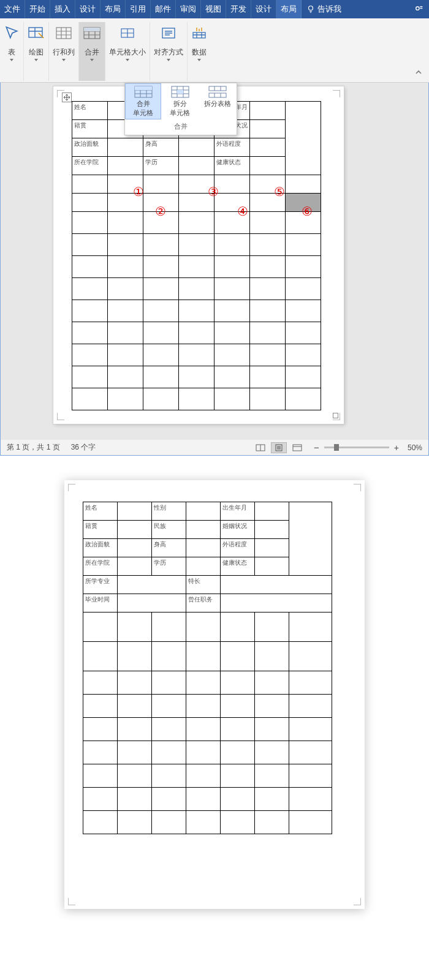 This screenshot has width=429, height=980. Describe the element at coordinates (161, 148) in the screenshot. I see `cell-height: 身高` at that location.